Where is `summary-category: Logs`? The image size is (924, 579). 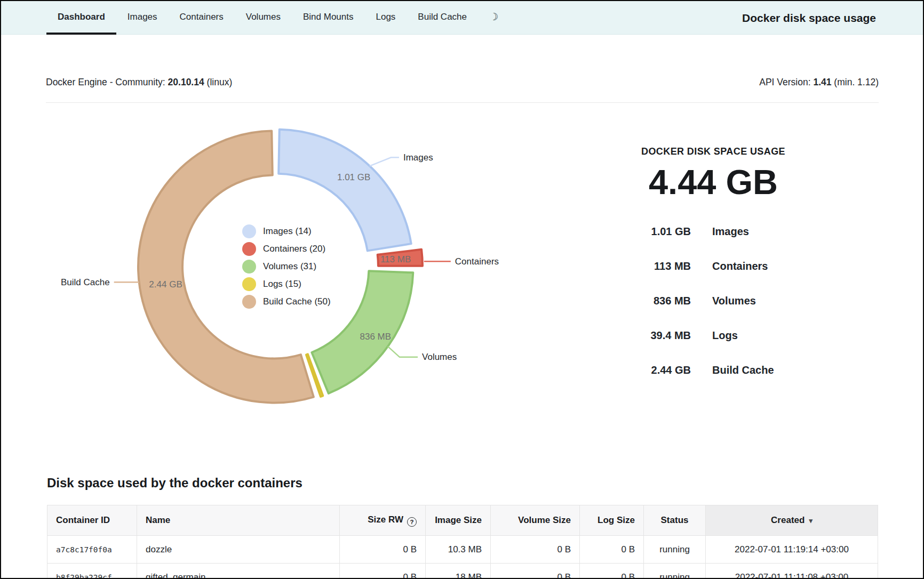 summary-category: Logs is located at coordinates (763, 336).